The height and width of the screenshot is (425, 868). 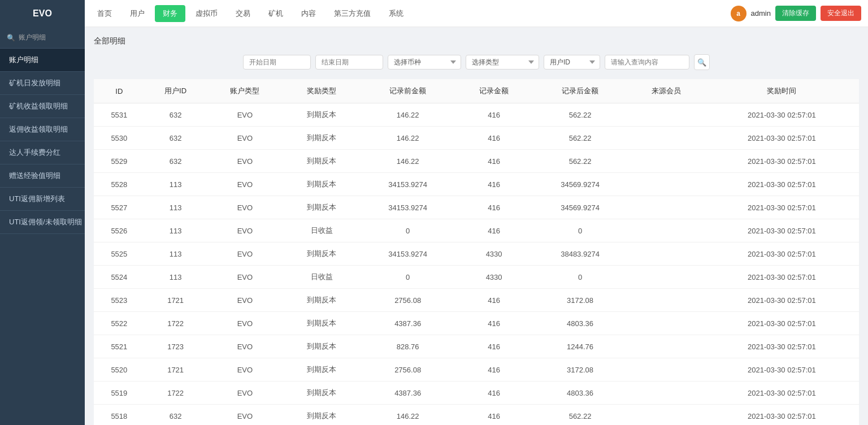 I want to click on cell-9-1: 1722, so click(x=176, y=323).